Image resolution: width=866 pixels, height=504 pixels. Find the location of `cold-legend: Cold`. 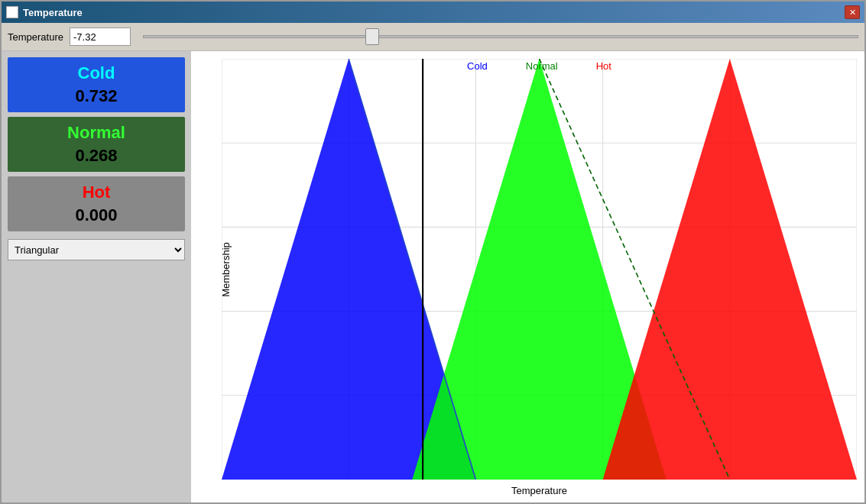

cold-legend: Cold is located at coordinates (477, 66).